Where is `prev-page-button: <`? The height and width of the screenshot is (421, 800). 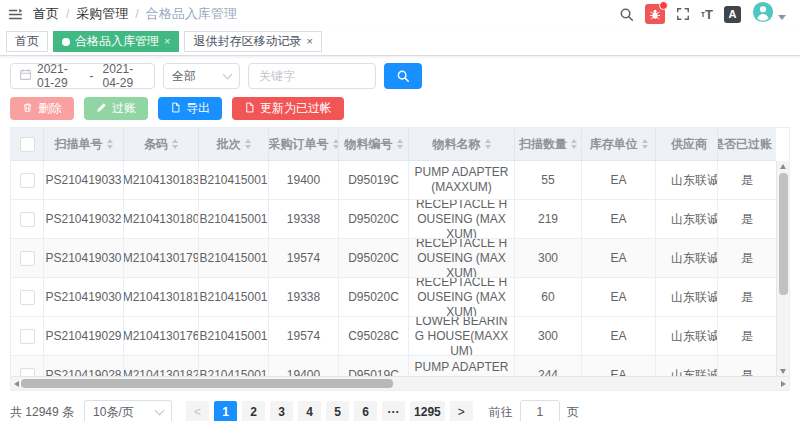
prev-page-button: < is located at coordinates (198, 411).